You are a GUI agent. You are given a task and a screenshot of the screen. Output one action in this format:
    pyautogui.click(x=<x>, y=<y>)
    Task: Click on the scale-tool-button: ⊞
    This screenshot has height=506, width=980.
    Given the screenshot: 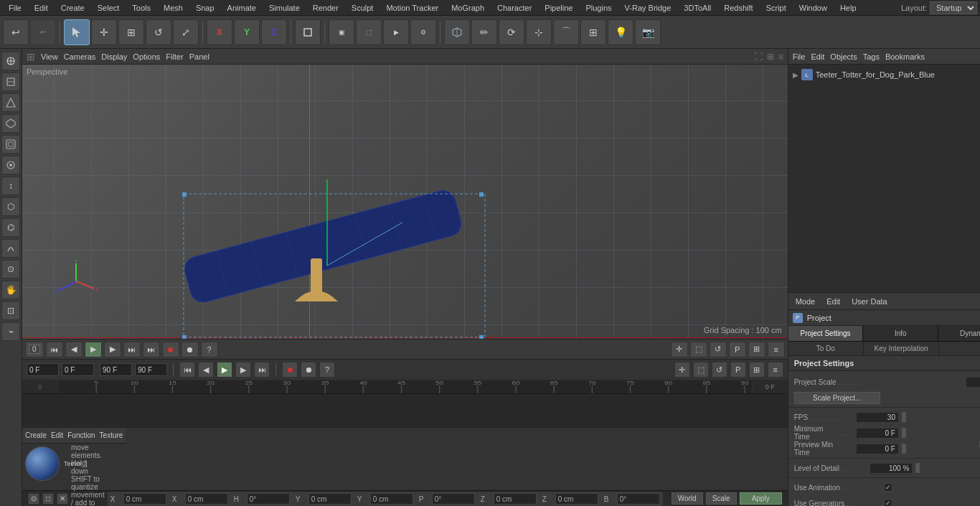 What is the action you would take?
    pyautogui.click(x=131, y=32)
    